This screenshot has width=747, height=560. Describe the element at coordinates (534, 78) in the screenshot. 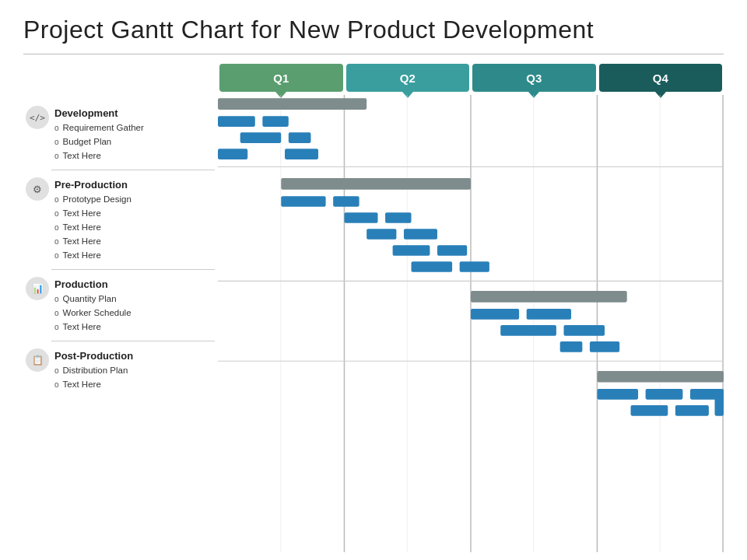

I see `q3-header: Q3` at that location.